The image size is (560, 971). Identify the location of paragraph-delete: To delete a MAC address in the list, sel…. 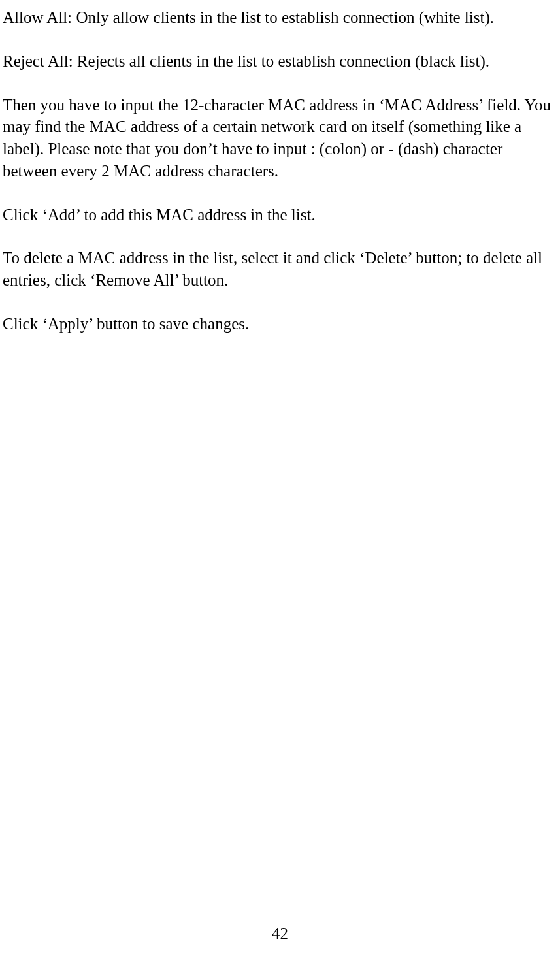
(280, 269).